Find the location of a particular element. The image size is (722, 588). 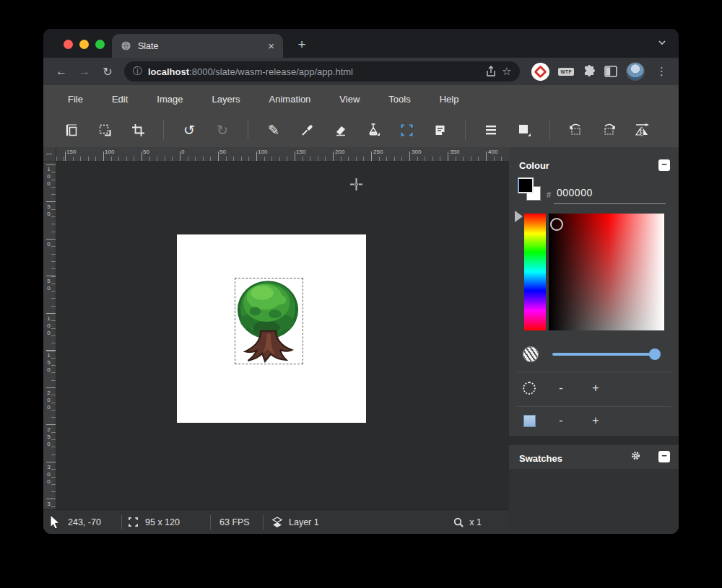

hex-colour-input: 000000 is located at coordinates (575, 193).